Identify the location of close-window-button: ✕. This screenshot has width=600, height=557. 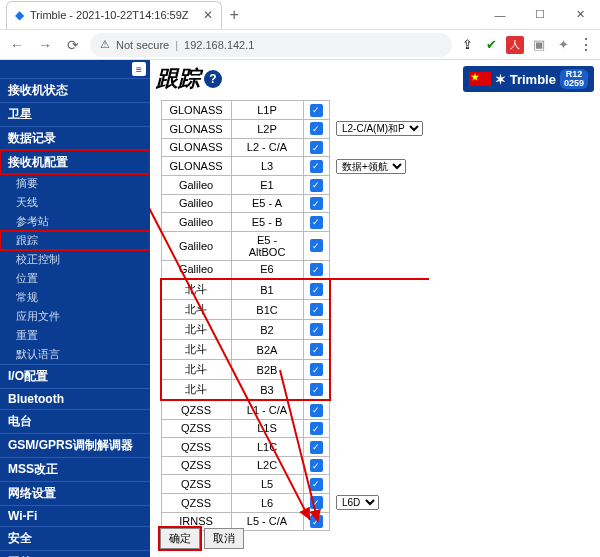
(580, 15).